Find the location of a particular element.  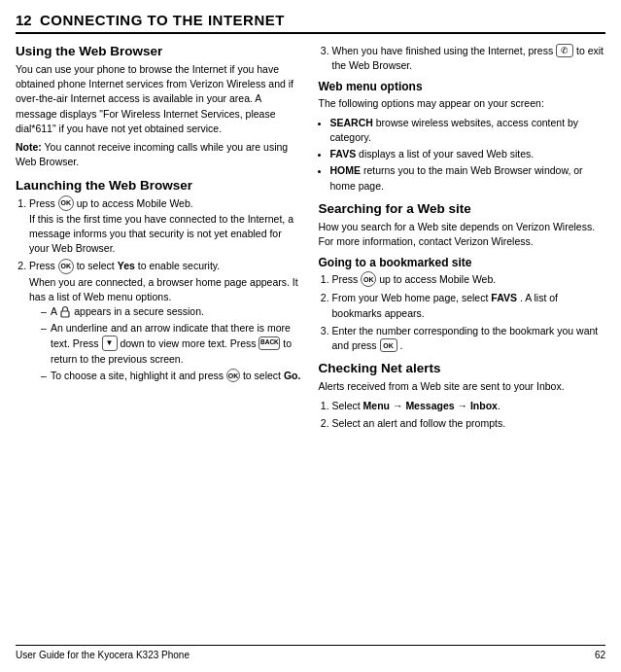

step1-subnote: If this is the first time you have conne… is located at coordinates (161, 233).